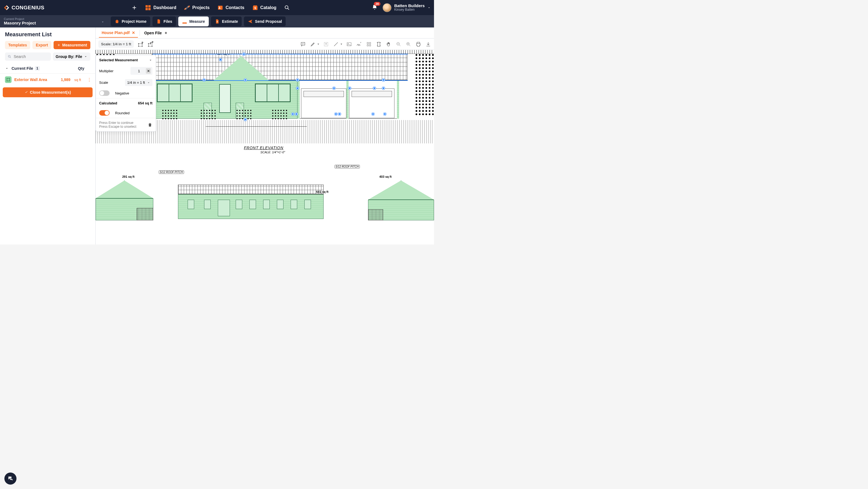  Describe the element at coordinates (118, 33) in the screenshot. I see `file-tab-active: House Plan.pdf ✕` at that location.